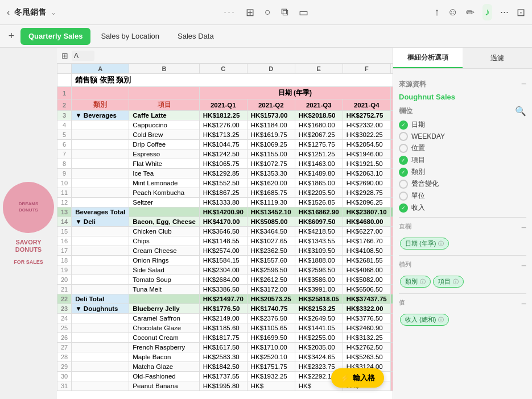 This screenshot has width=532, height=399. Describe the element at coordinates (225, 202) in the screenshot. I see `table-row: 12SeltzerHK$1333.80HK$1119.30HK$1526.85H…` at that location.